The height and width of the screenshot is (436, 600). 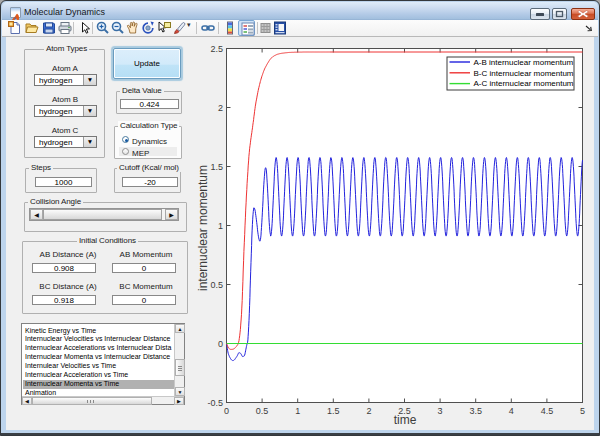 I want to click on svg-text: -0.5, so click(x=215, y=403).